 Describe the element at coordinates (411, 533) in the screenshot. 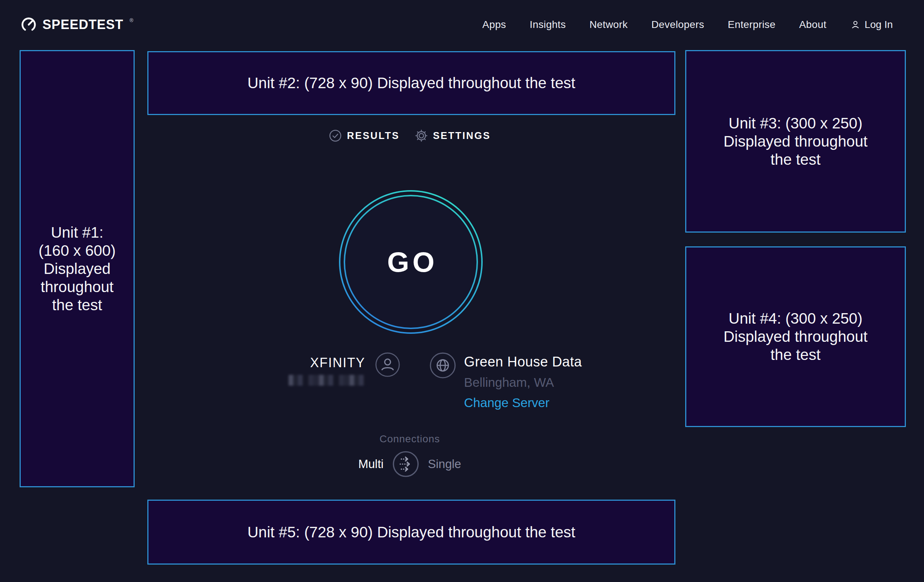

I see `ad-unit-5-text: Unit #5: (728 x 90) Displayed throughout…` at that location.